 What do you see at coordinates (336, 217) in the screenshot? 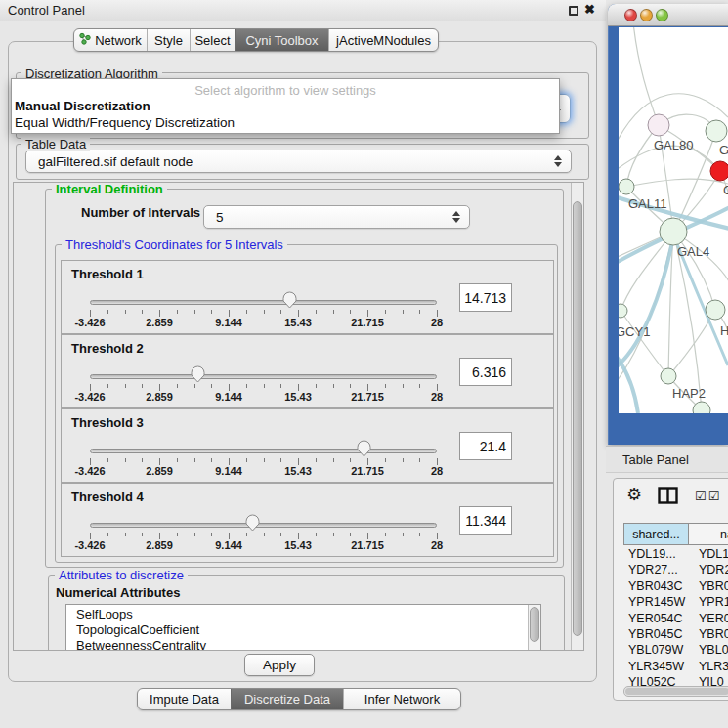
I see `number-of-intervals-combobox: 5` at bounding box center [336, 217].